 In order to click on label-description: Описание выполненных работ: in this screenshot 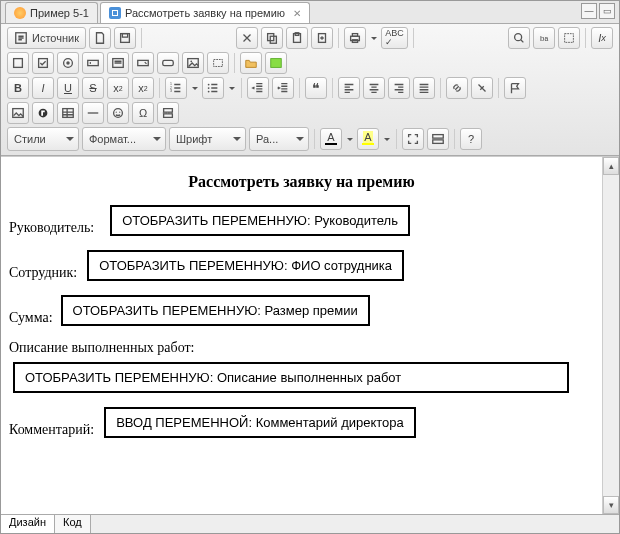, I will do `click(102, 348)`.